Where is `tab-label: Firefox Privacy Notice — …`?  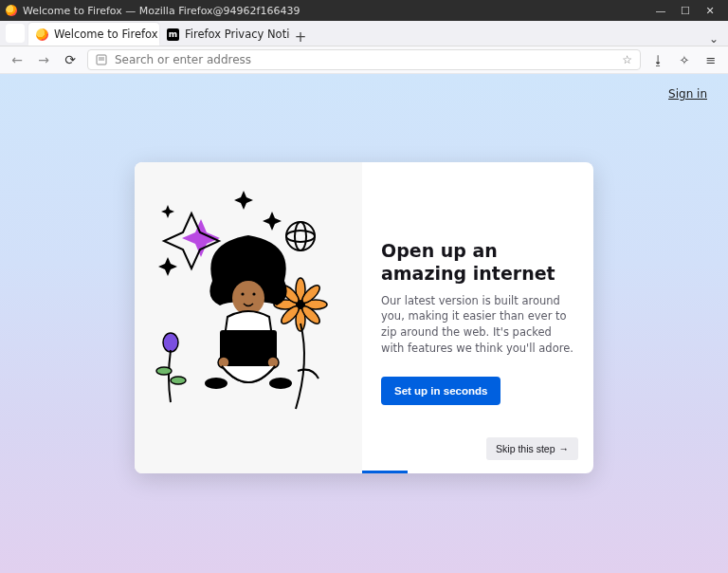 tab-label: Firefox Privacy Notice — … is located at coordinates (237, 34).